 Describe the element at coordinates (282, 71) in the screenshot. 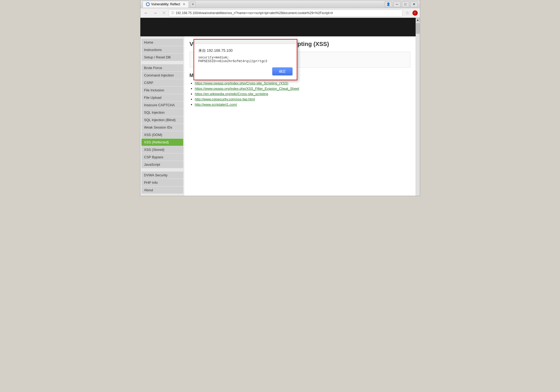

I see `alert-ok-button: 确定` at that location.